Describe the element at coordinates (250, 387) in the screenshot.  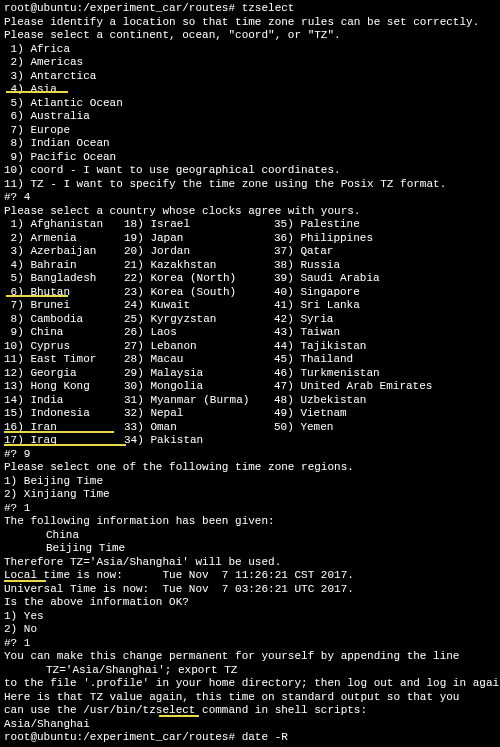
I see `country-row: 13) Hong Kong30) Mongolia47) United Arab…` at that location.